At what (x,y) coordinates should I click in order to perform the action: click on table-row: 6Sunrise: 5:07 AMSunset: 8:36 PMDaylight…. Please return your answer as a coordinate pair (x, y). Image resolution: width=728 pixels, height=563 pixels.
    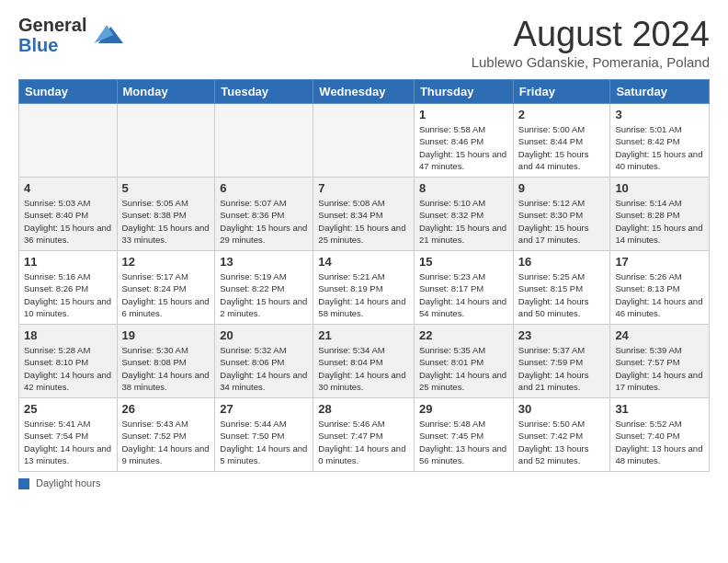
    Looking at the image, I should click on (265, 214).